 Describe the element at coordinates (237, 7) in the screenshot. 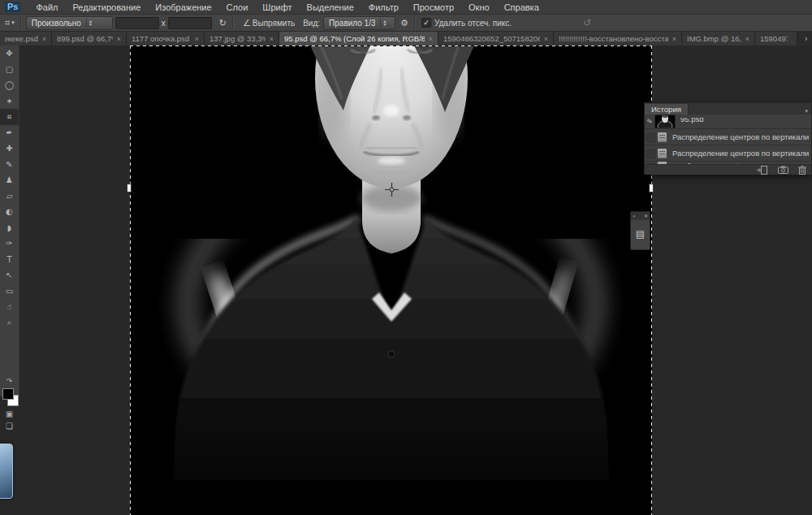

I see `menu-item: Слои` at that location.